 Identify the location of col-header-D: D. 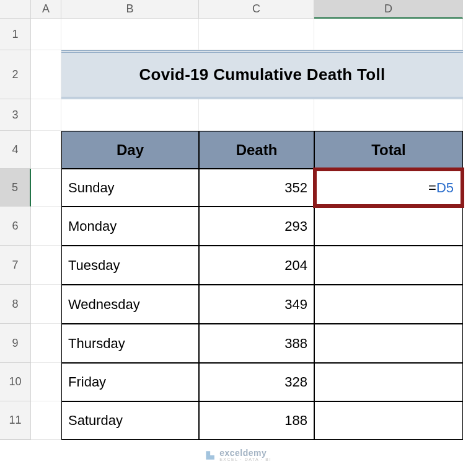
(389, 9).